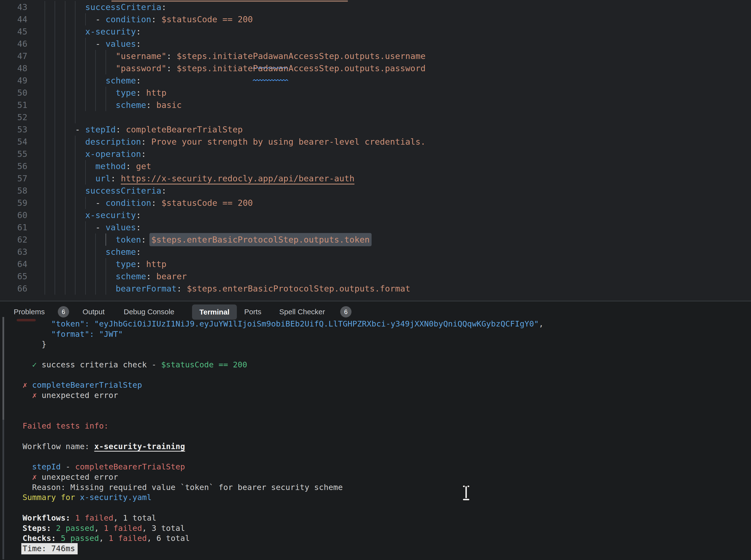 Image resolution: width=751 pixels, height=560 pixels. Describe the element at coordinates (376, 240) in the screenshot. I see `code-line: 62 token: $steps.enterBasicProtocolStep.…` at that location.